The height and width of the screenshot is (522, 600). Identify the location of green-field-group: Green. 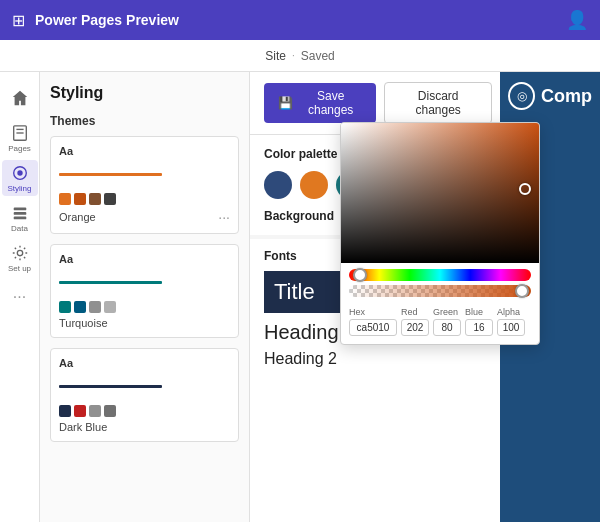
(447, 322).